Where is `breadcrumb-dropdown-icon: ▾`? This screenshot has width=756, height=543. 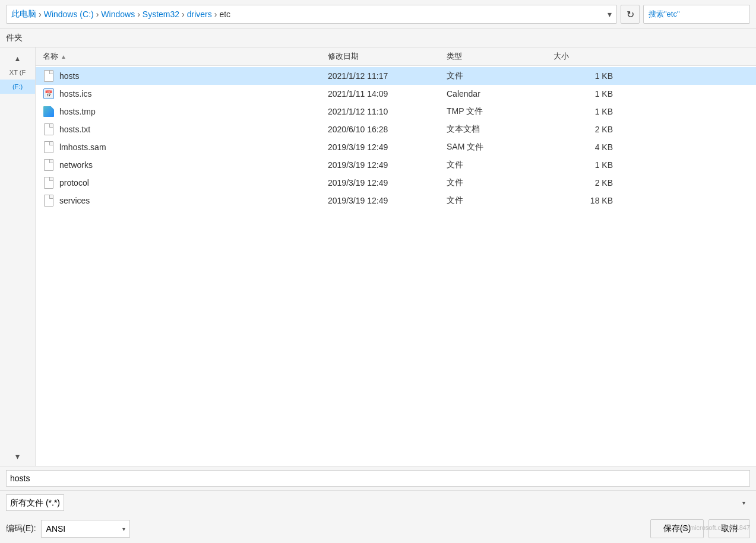 breadcrumb-dropdown-icon: ▾ is located at coordinates (609, 14).